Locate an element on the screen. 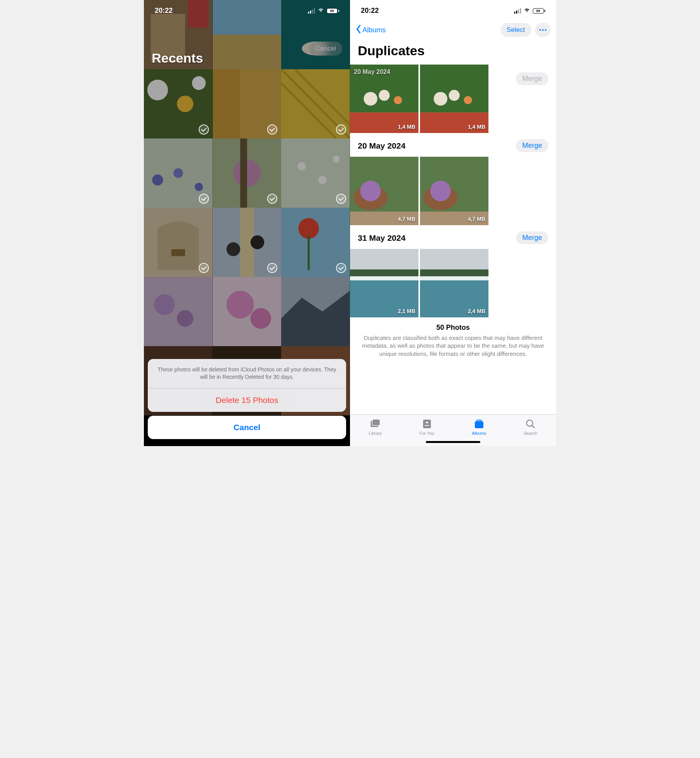 This screenshot has width=700, height=758. foryou-icon is located at coordinates (427, 424).